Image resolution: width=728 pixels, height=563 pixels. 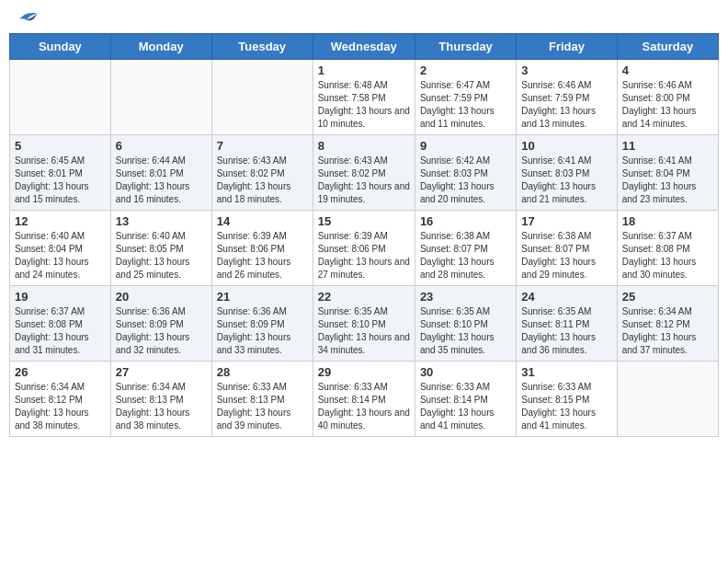 What do you see at coordinates (61, 180) in the screenshot?
I see `day-info: Sunrise: 6:45 AM Sunset: 8:01 PM Dayligh…` at bounding box center [61, 180].